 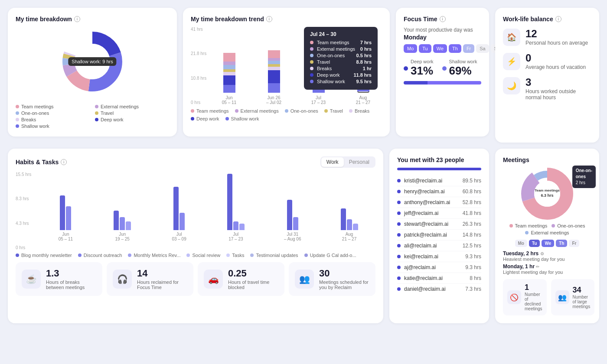 What do you see at coordinates (162, 285) in the screenshot?
I see `reclaimed-label: Hours reclaimed for Focus Time` at bounding box center [162, 285].